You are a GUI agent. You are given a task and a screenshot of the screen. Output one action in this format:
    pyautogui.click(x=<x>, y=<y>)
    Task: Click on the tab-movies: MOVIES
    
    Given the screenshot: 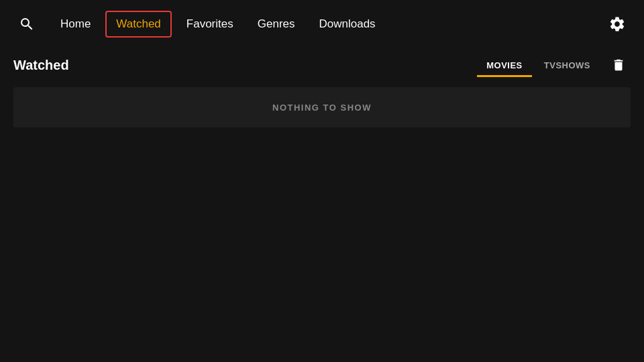 What is the action you would take?
    pyautogui.click(x=504, y=66)
    